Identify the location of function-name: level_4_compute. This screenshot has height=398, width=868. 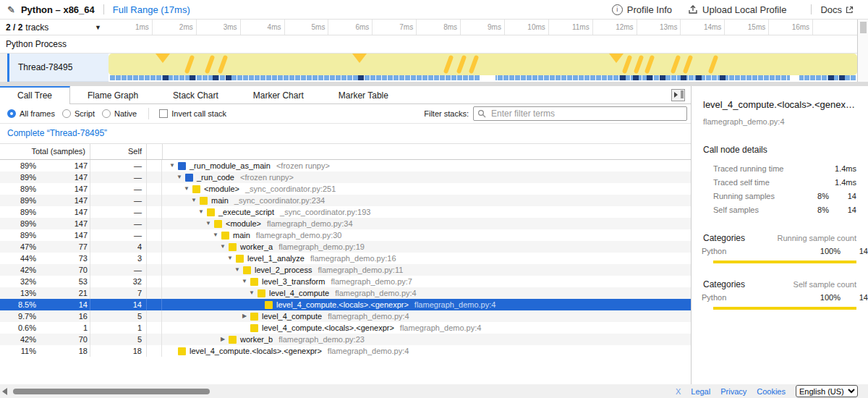
(299, 293).